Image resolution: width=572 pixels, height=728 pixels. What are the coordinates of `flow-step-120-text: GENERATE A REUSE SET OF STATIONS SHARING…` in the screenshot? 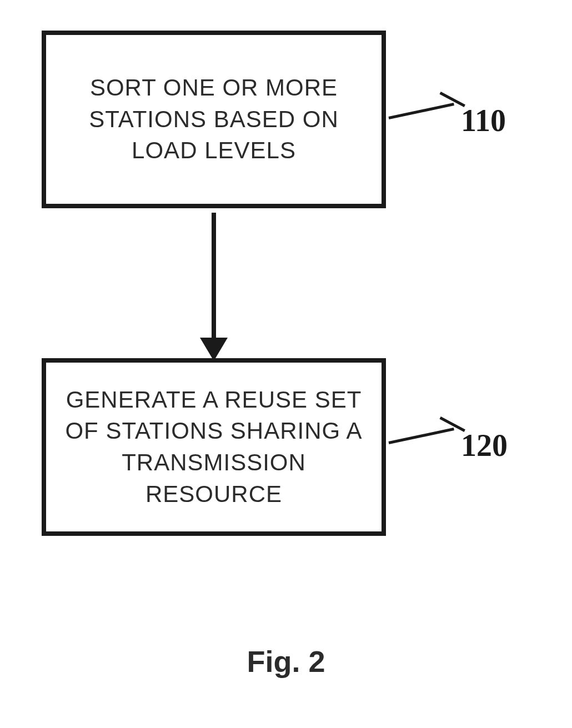 It's located at (214, 448).